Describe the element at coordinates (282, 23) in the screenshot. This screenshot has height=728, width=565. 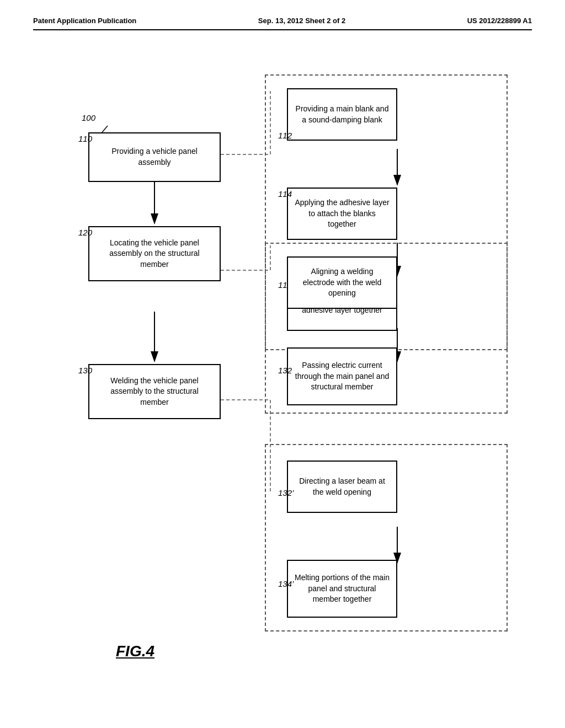
I see `page-header: Patent Application Publication Sep. 13, …` at that location.